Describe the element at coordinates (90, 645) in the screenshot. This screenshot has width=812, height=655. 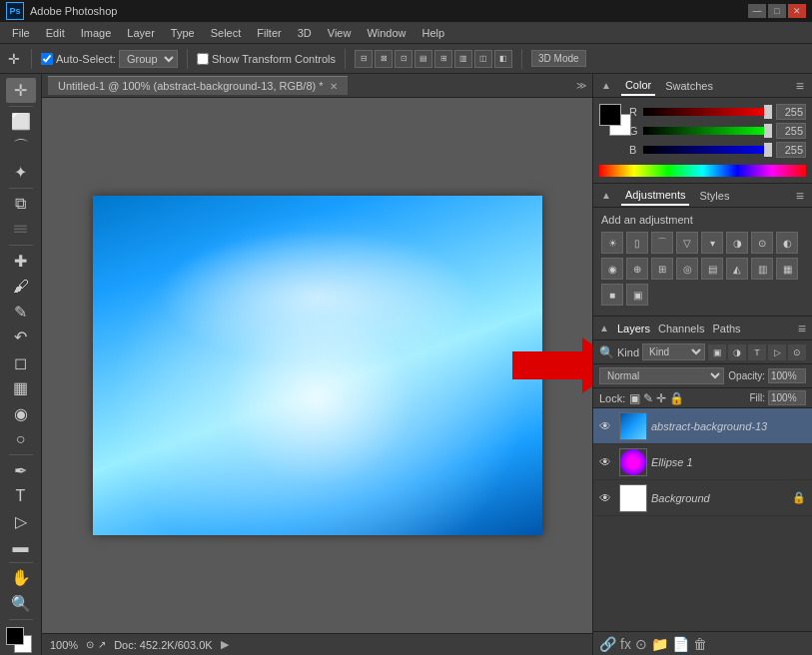
I see `quick-mask-icon: ⊙` at that location.